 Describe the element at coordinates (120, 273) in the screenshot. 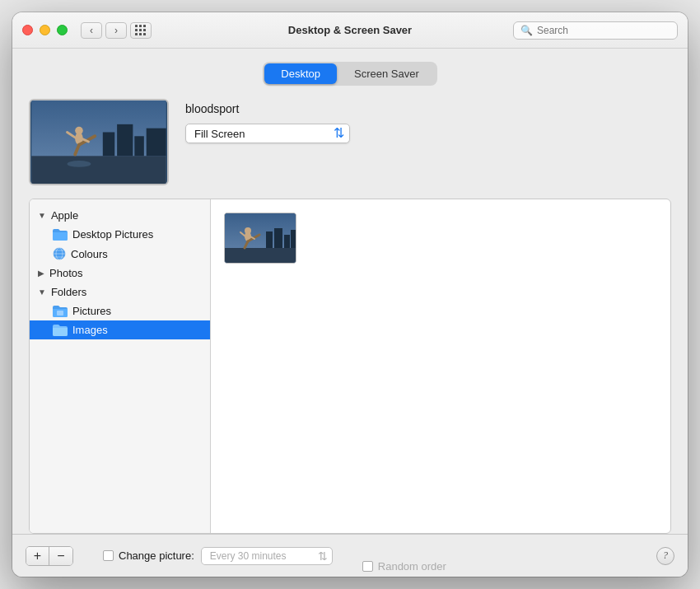

I see `sidebar-item-photos: ▶ Photos` at that location.